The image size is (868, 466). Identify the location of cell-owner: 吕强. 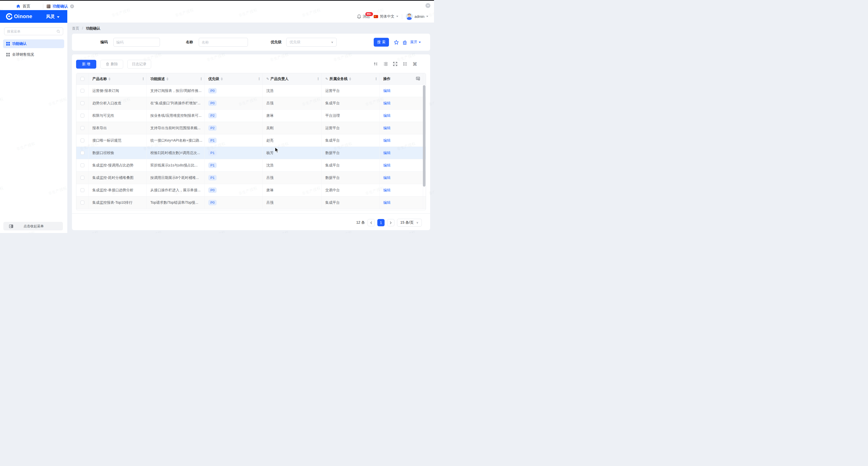
(292, 178).